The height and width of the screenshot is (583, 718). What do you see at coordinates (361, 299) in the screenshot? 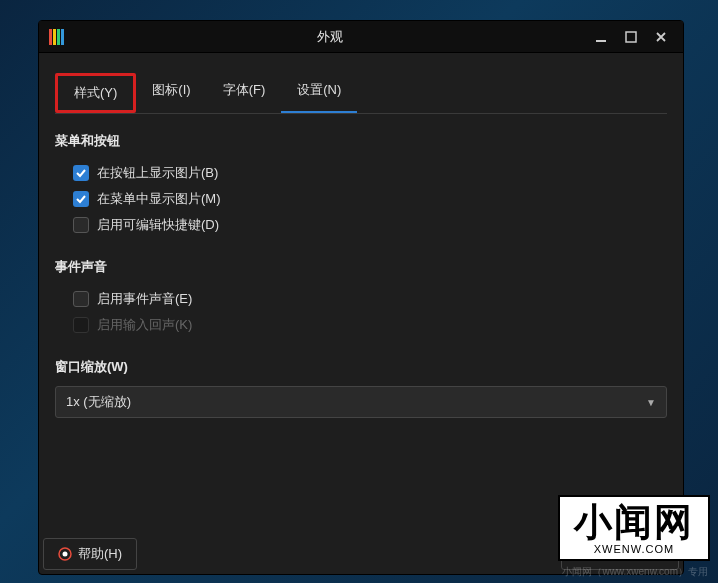
I see `option-enable-event-sounds: 启用事件声音(E)` at bounding box center [361, 299].